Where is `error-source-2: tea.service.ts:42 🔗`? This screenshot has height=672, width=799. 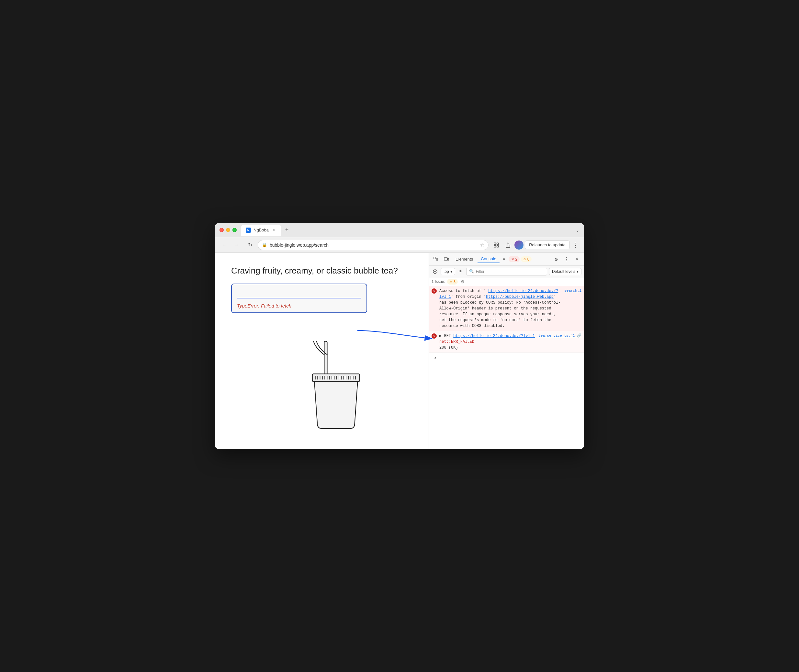 error-source-2: tea.service.ts:42 🔗 is located at coordinates (560, 342).